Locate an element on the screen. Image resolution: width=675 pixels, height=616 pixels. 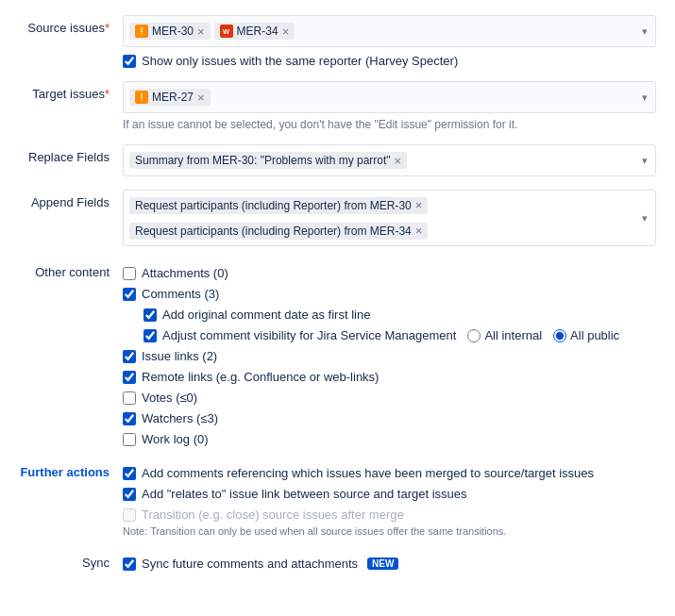
transition-note: Note: Transition can only be used when a… is located at coordinates (389, 531).